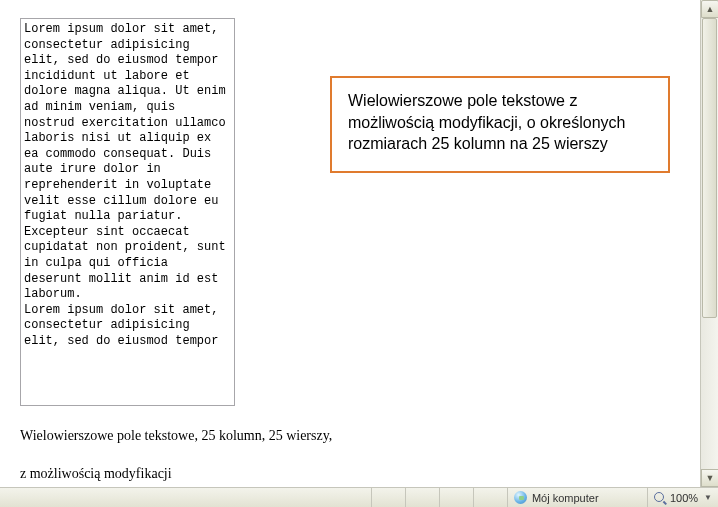  What do you see at coordinates (486, 122) in the screenshot?
I see `annotation-text: Wielowierszowe pole tekstowe z możliwośc…` at bounding box center [486, 122].